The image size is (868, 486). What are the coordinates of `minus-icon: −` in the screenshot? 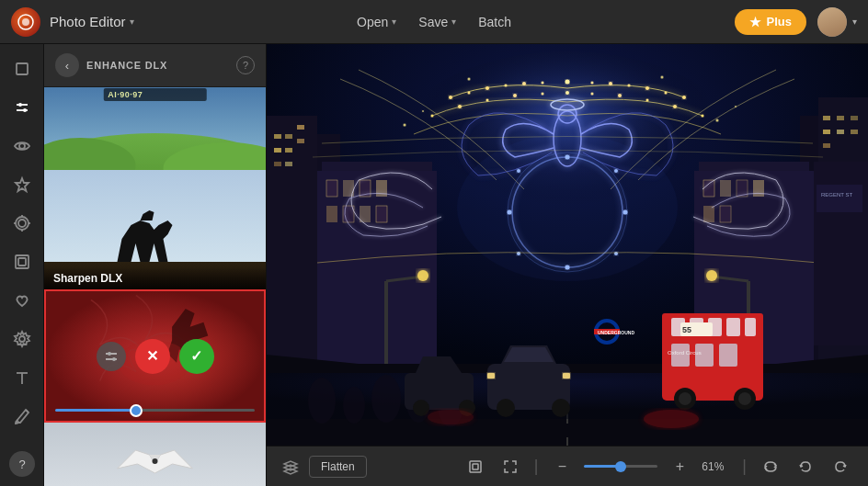 It's located at (563, 467).